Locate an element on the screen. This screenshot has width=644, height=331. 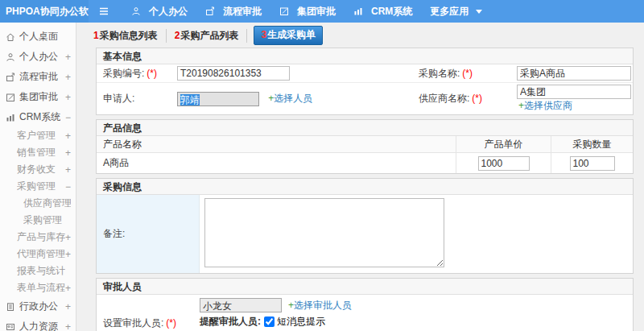
sidebar-item-purchase-mgmt-sub: 采购管理 is located at coordinates (38, 221).